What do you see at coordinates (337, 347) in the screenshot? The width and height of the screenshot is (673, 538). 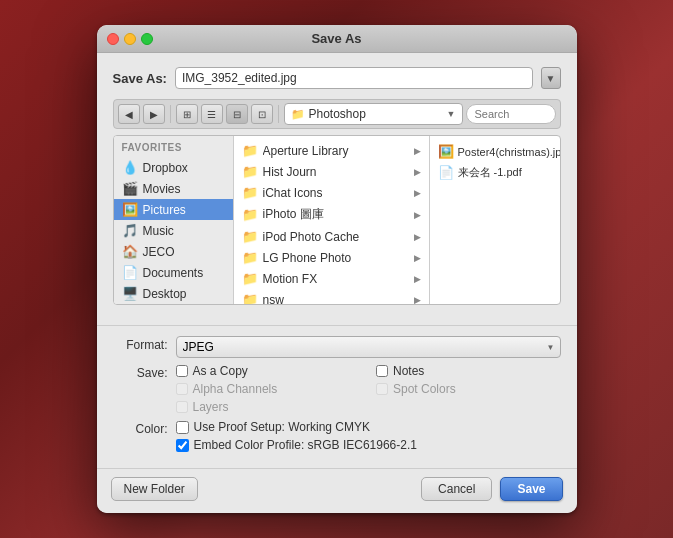 I see `format-row: Format: JPEG PNG TIFF PDF BMP` at bounding box center [337, 347].